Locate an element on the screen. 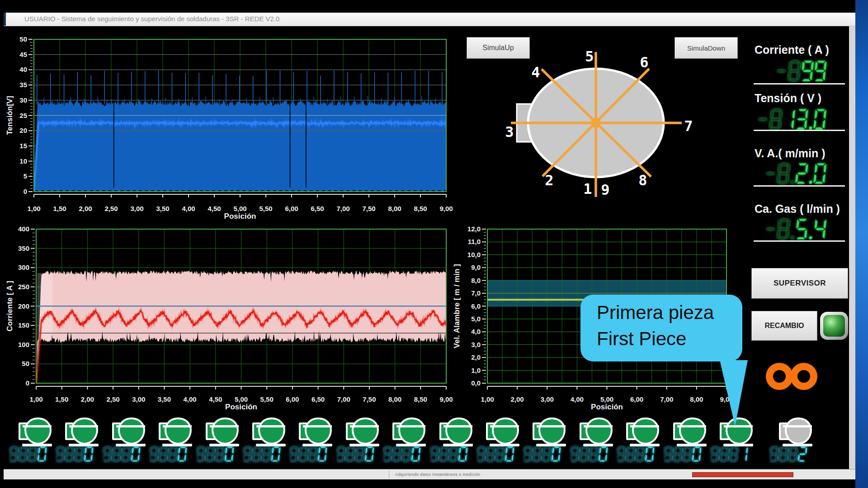 This screenshot has width=868, height=488. dial-number: 7 is located at coordinates (688, 126).